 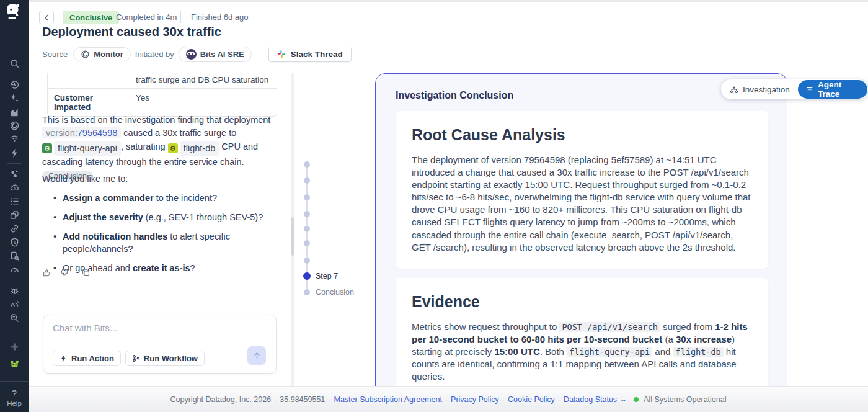 What do you see at coordinates (15, 290) in the screenshot?
I see `bug-icon` at bounding box center [15, 290].